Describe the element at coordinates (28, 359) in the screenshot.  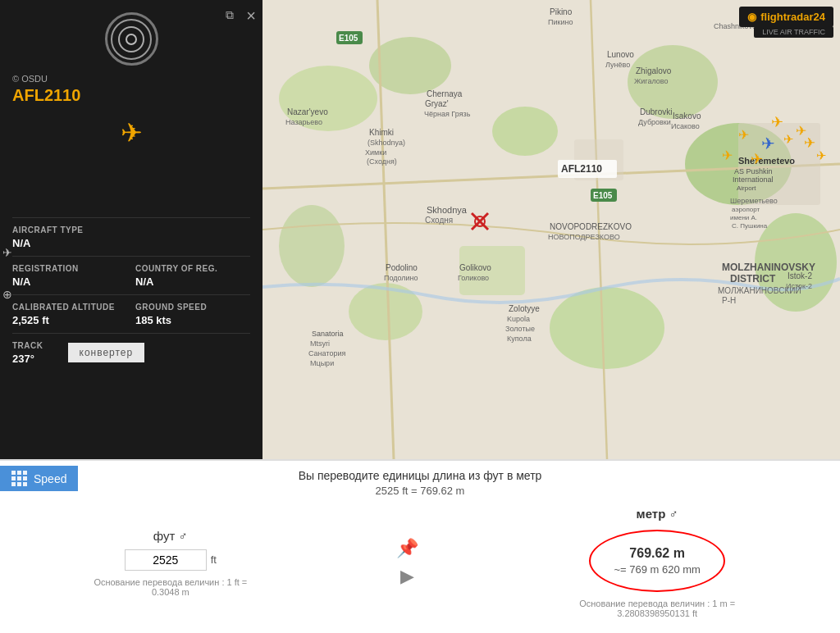
I see `track-value: 237°` at that location.